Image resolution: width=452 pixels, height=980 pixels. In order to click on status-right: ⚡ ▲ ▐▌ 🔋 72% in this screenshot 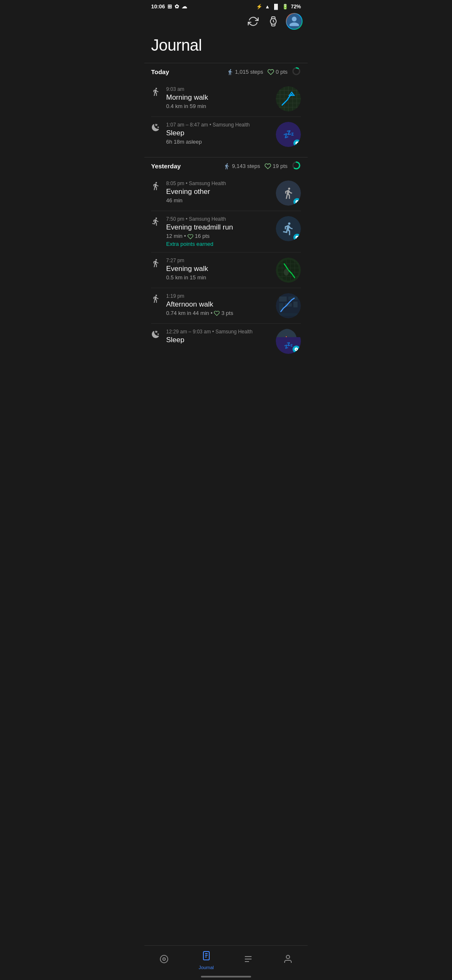, I will do `click(279, 7)`.